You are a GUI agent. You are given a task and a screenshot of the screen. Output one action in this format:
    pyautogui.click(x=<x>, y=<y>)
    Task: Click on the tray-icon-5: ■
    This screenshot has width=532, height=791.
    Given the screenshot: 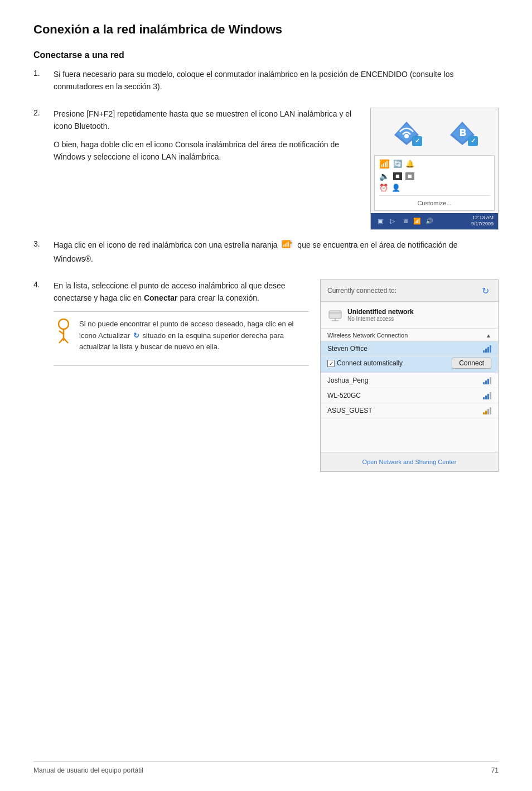 What is the action you would take?
    pyautogui.click(x=398, y=176)
    